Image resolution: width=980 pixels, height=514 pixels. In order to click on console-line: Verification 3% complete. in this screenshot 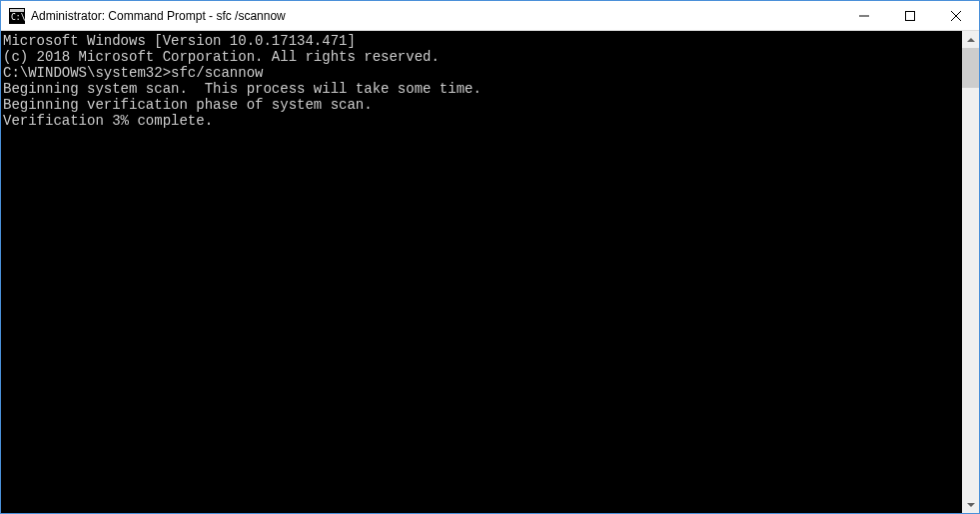, I will do `click(483, 121)`.